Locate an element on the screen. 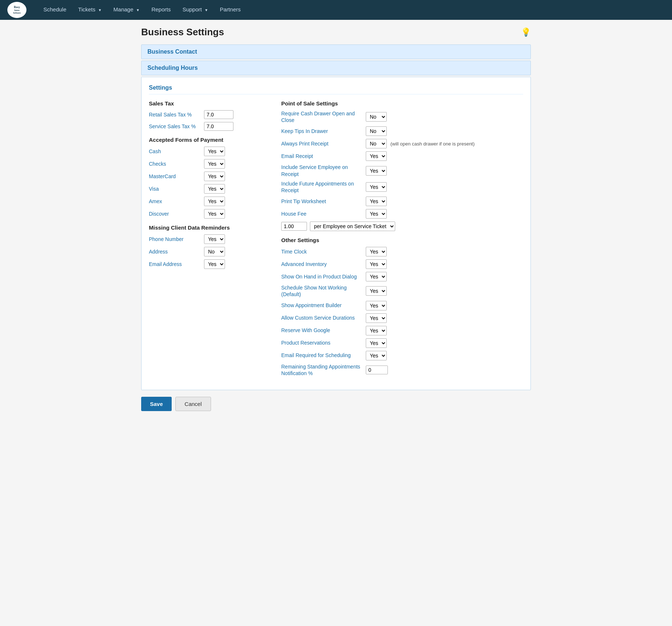 This screenshot has height=626, width=672. svg-text: Salon is located at coordinates (17, 10).